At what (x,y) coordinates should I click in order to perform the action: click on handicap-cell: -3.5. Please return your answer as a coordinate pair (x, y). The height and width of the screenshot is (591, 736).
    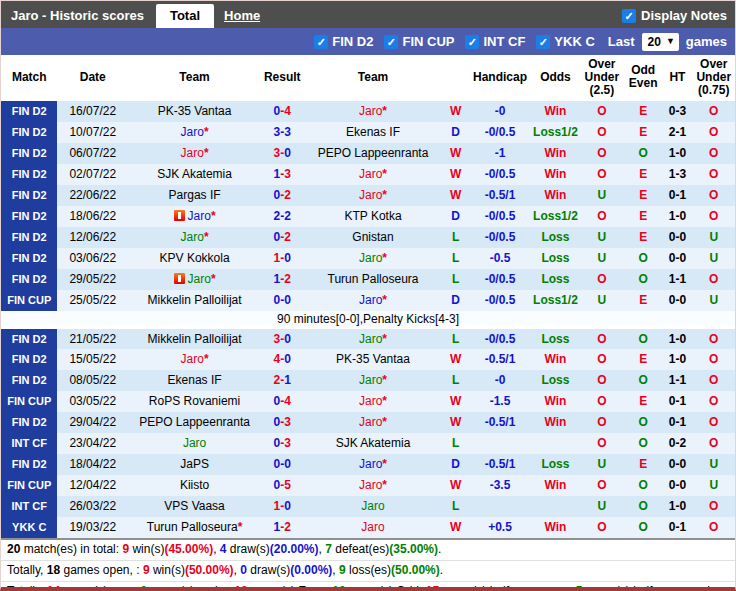
    Looking at the image, I should click on (500, 486).